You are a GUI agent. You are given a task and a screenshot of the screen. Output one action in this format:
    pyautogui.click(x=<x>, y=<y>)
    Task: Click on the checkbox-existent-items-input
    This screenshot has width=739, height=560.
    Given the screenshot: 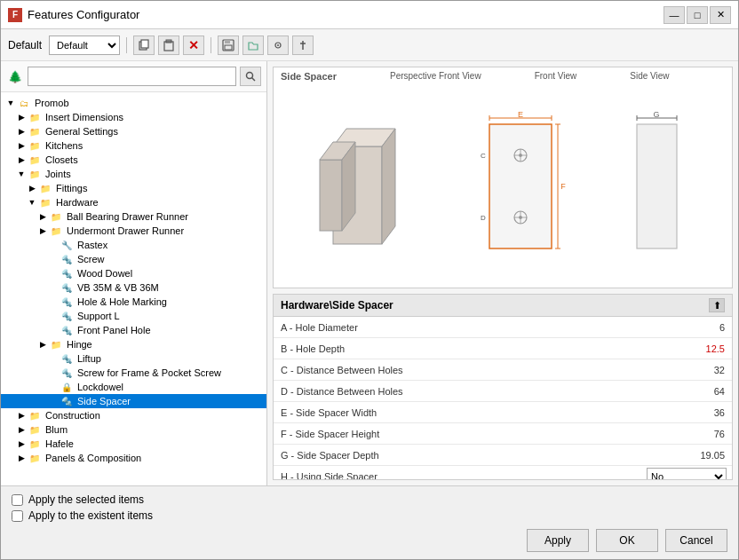 What is the action you would take?
    pyautogui.click(x=18, y=517)
    